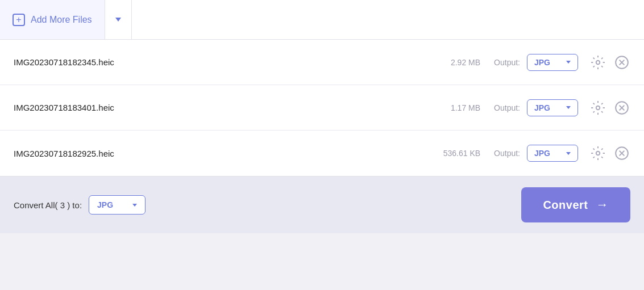  Describe the element at coordinates (118, 19) in the screenshot. I see `expand-button` at that location.